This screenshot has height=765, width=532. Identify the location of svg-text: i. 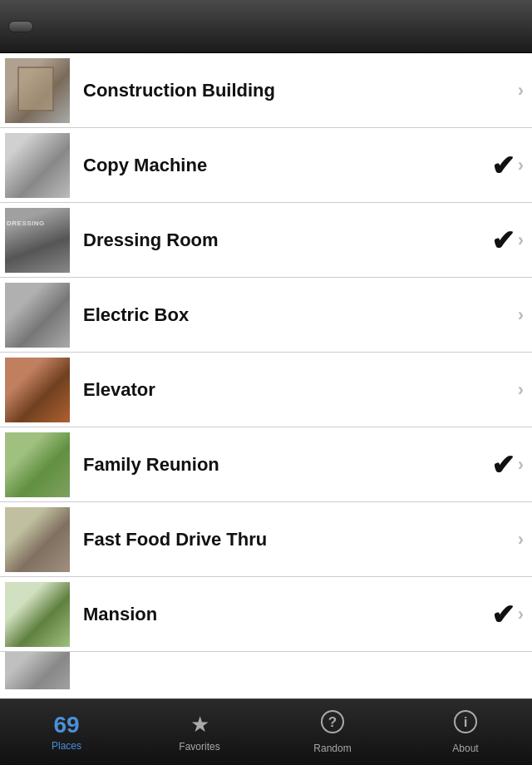
(466, 722).